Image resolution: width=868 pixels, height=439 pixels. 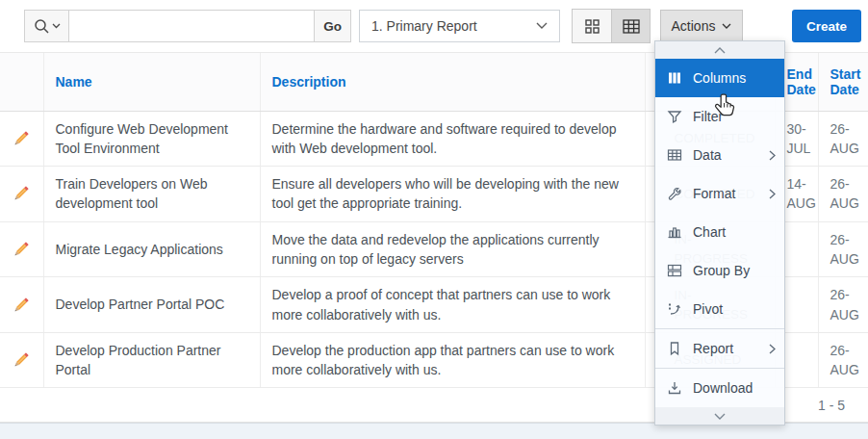 I want to click on menu-item-label: Columns, so click(x=735, y=78).